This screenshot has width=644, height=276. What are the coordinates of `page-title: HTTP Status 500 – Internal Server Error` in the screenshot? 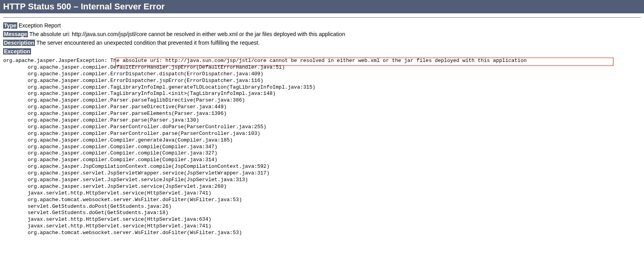 It's located at (322, 7).